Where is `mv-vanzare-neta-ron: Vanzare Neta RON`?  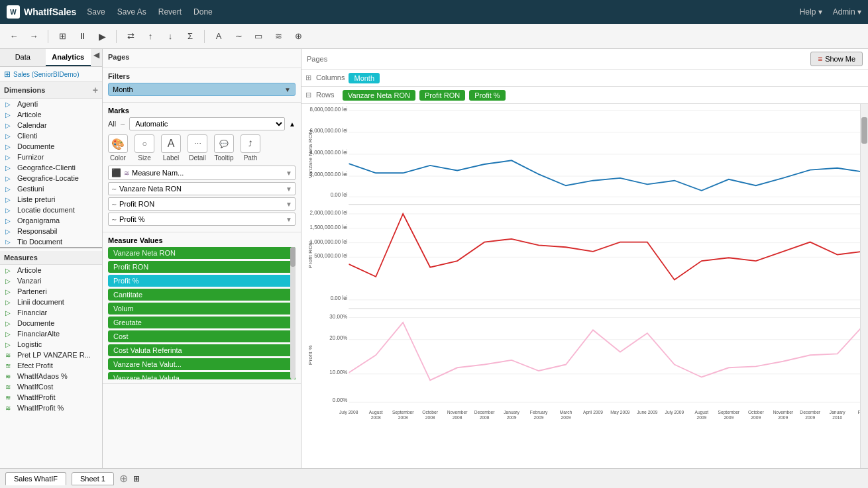
mv-vanzare-neta-ron: Vanzare Neta RON is located at coordinates (201, 253).